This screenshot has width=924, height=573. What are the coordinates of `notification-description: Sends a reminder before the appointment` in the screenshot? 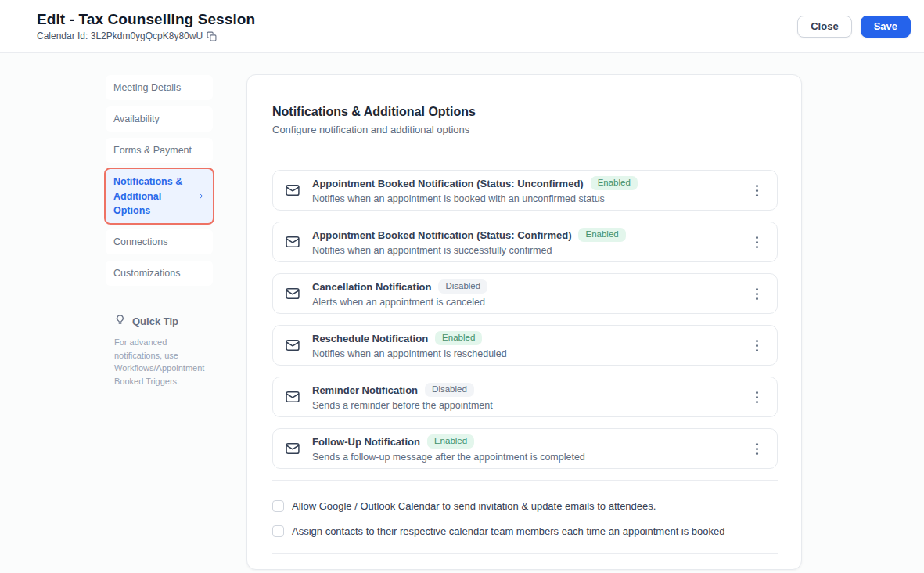 It's located at (526, 405).